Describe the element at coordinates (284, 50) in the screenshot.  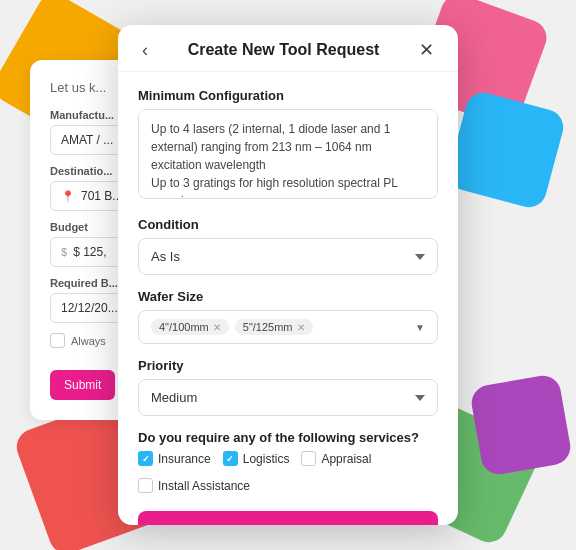
I see `modal-title: Create New Tool Request` at that location.